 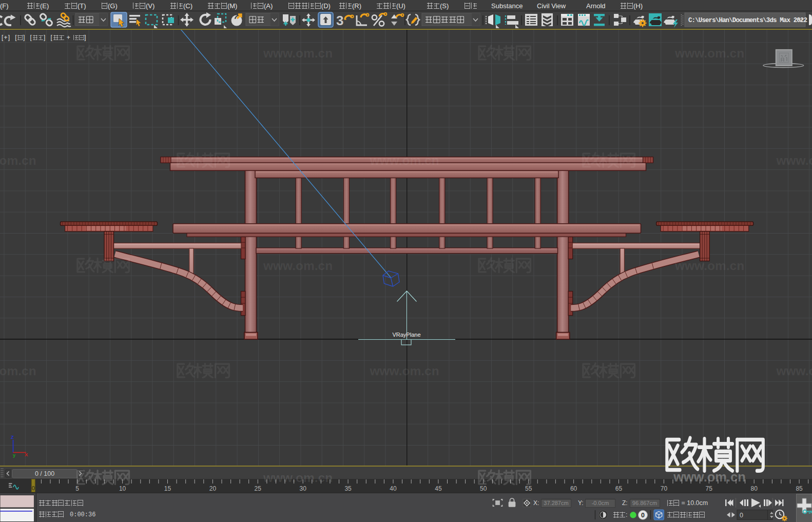 I want to click on svg-text: 0 / 100, so click(x=45, y=474).